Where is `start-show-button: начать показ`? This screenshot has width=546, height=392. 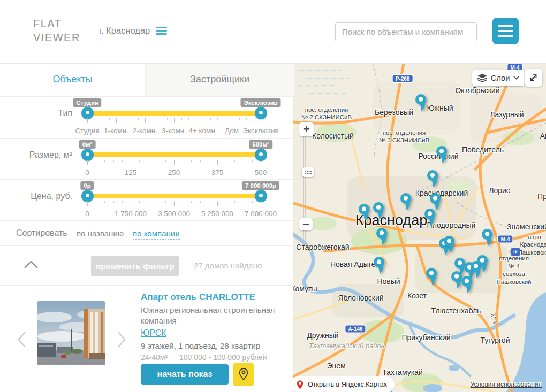
start-show-button: начать показ is located at coordinates (185, 374).